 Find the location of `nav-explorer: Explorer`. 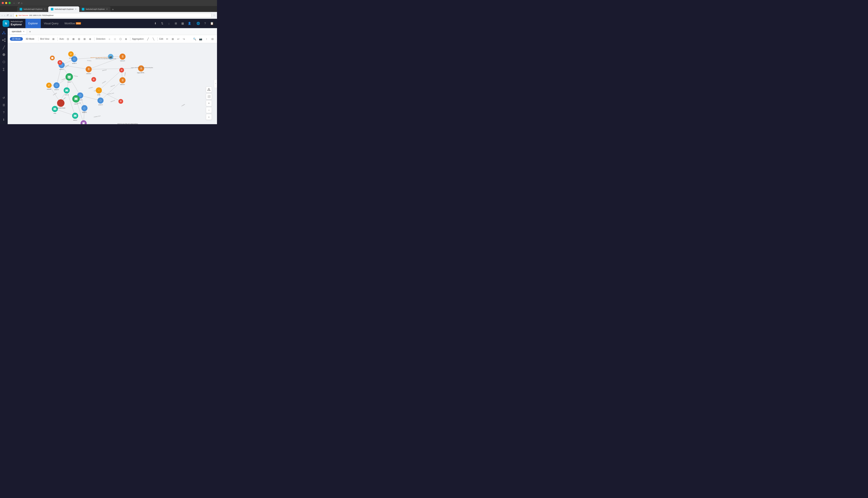

nav-explorer: Explorer is located at coordinates (33, 23).